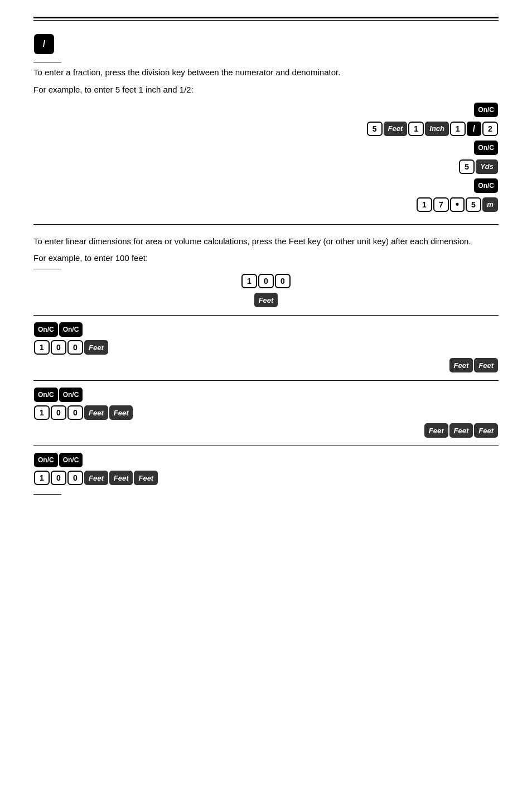 Image resolution: width=532 pixels, height=789 pixels. What do you see at coordinates (473, 205) in the screenshot?
I see `key-5-3: 5` at bounding box center [473, 205].